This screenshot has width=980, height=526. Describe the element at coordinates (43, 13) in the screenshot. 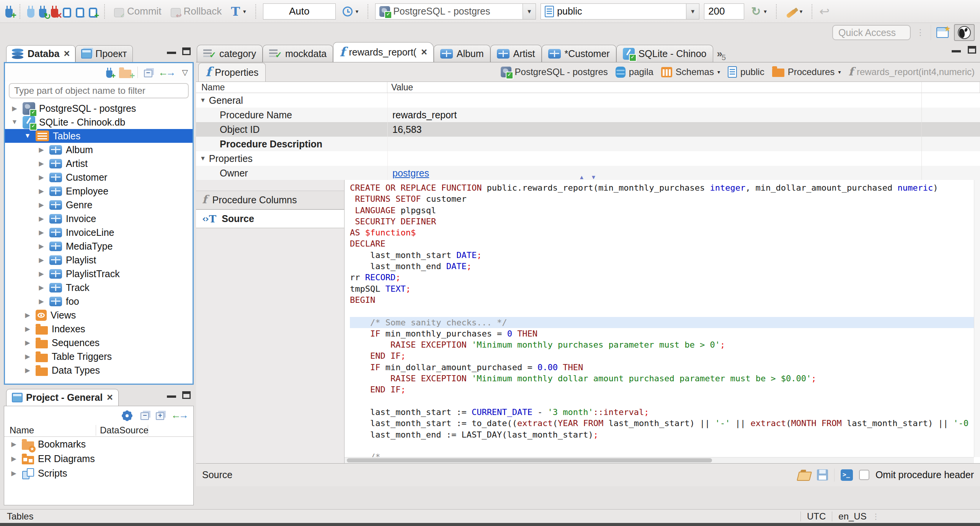

I see `reconnect-icon` at that location.